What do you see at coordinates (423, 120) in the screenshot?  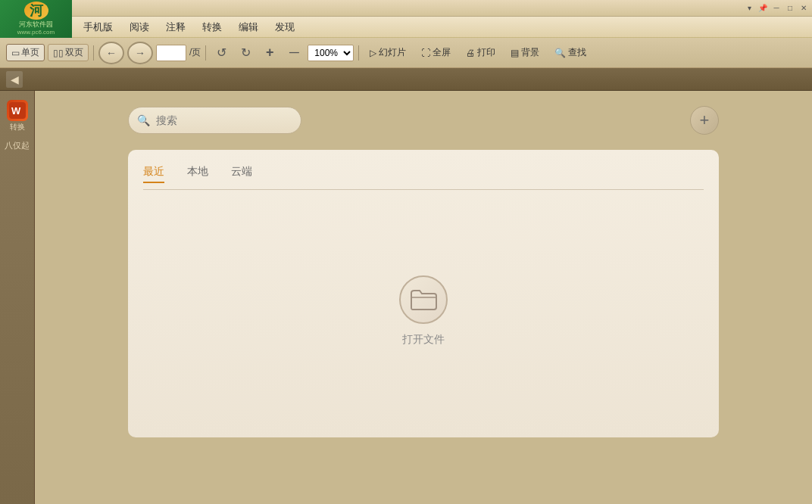 I see `search-container: 🔍 +` at bounding box center [423, 120].